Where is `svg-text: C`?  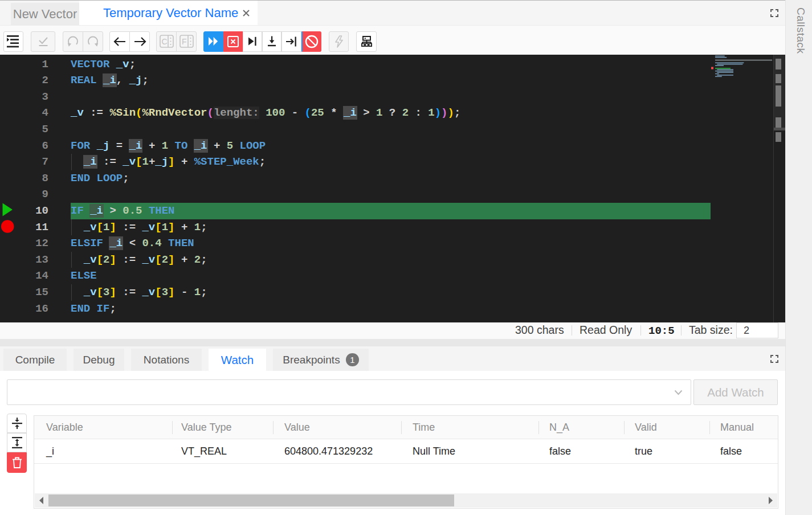
svg-text: C is located at coordinates (164, 42).